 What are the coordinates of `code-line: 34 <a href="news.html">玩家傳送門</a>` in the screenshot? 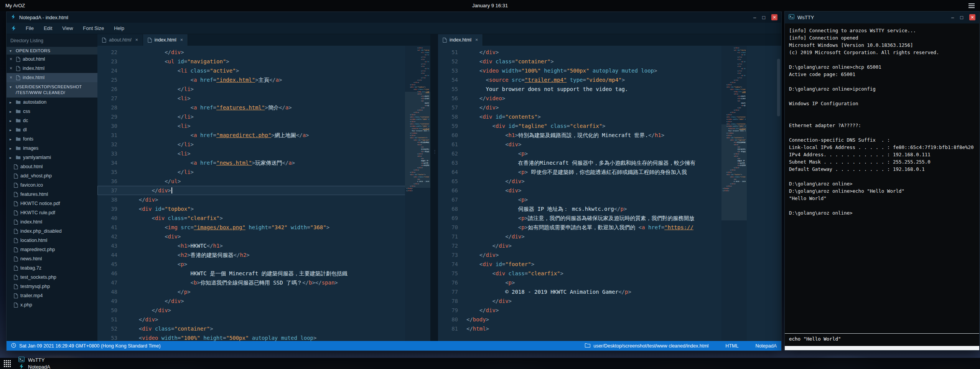 It's located at (264, 163).